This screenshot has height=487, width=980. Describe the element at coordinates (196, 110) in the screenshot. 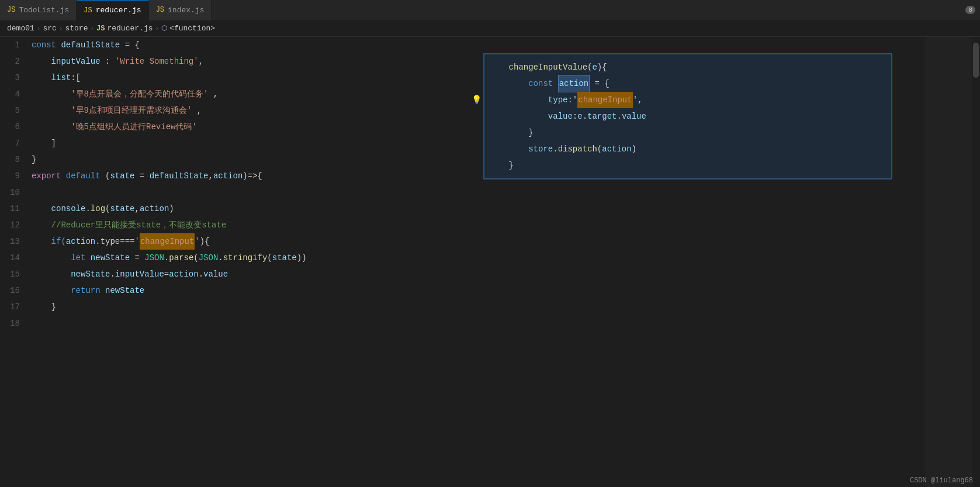

I see `token-comma-5: ,` at that location.